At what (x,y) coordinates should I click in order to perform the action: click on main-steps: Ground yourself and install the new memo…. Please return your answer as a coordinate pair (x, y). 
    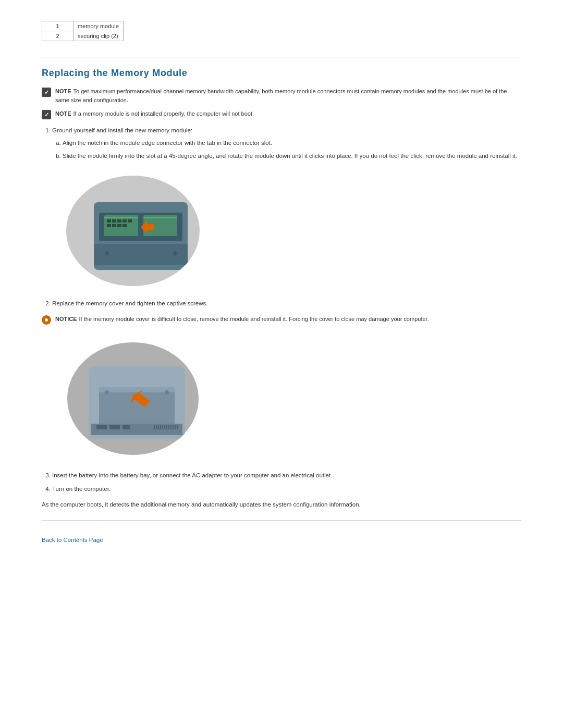
    Looking at the image, I should click on (287, 143).